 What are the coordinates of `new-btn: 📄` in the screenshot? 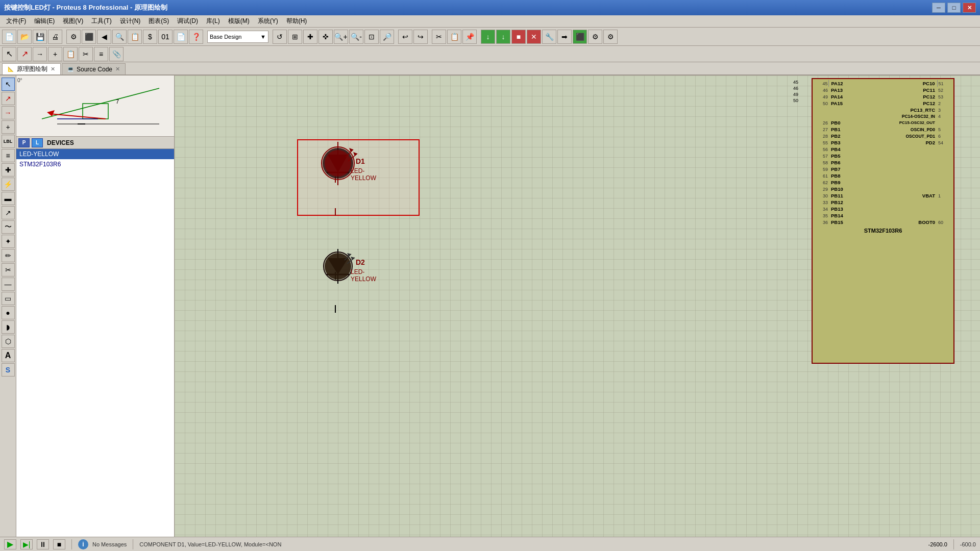 It's located at (9, 37).